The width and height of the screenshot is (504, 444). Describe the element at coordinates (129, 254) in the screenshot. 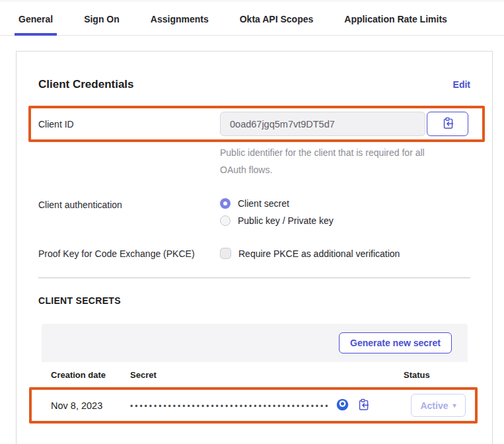

I see `pkce-label: Proof Key for Code Exchange (PKCE)` at that location.